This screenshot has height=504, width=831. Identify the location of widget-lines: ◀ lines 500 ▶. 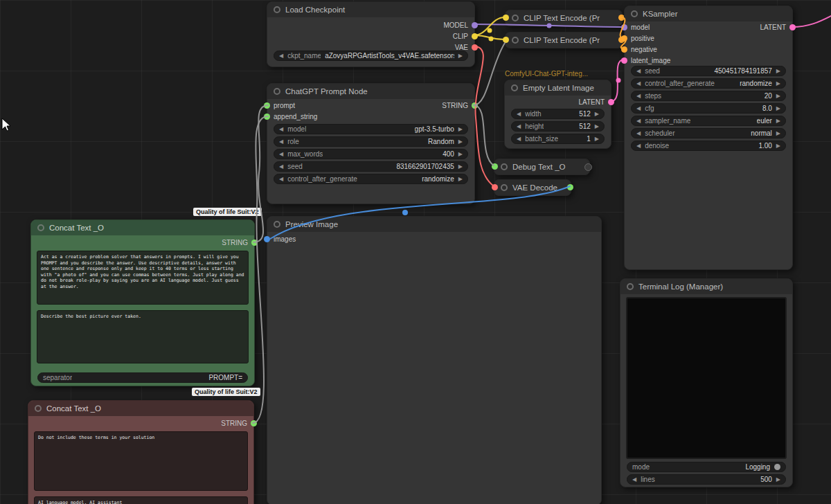
(706, 479).